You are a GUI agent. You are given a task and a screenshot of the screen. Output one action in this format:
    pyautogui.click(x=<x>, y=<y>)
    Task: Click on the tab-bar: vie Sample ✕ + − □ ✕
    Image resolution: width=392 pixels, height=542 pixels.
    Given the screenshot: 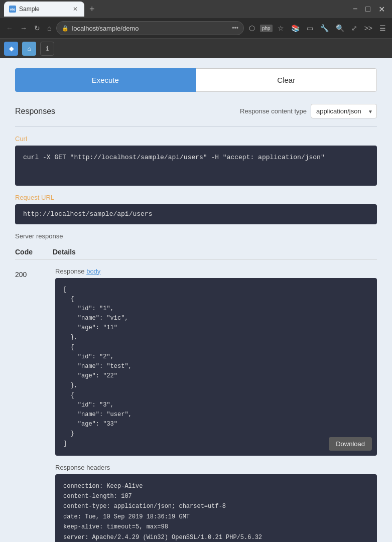 What is the action you would take?
    pyautogui.click(x=196, y=9)
    